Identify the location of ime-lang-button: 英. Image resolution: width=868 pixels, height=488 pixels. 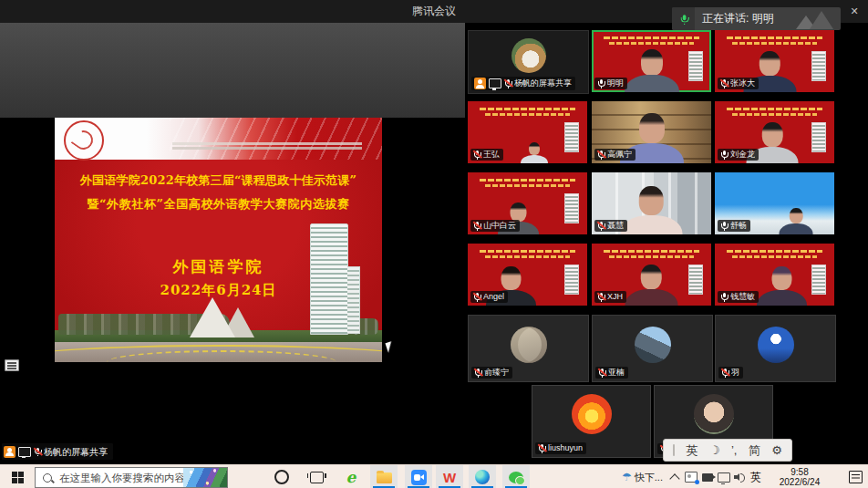
(693, 451).